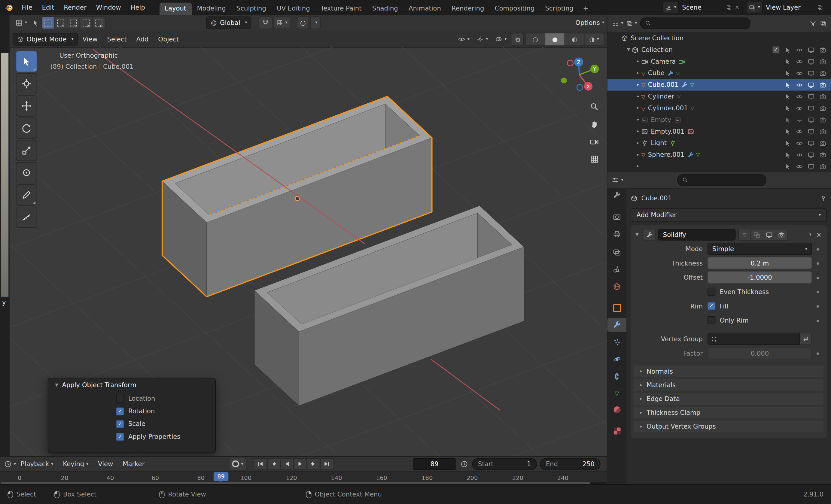 This screenshot has height=504, width=831. Describe the element at coordinates (719, 96) in the screenshot. I see `outliner-row-cylinder: ▸ ▽ Cylinder ▽` at that location.